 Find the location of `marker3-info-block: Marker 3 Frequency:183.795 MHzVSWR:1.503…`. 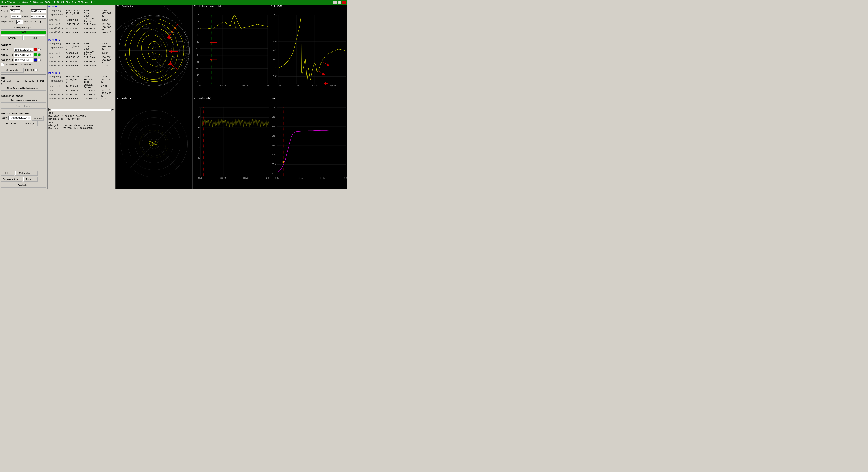

marker3-info-block: Marker 3 Frequency:183.795 MHzVSWR:1.503… is located at coordinates (82, 86).